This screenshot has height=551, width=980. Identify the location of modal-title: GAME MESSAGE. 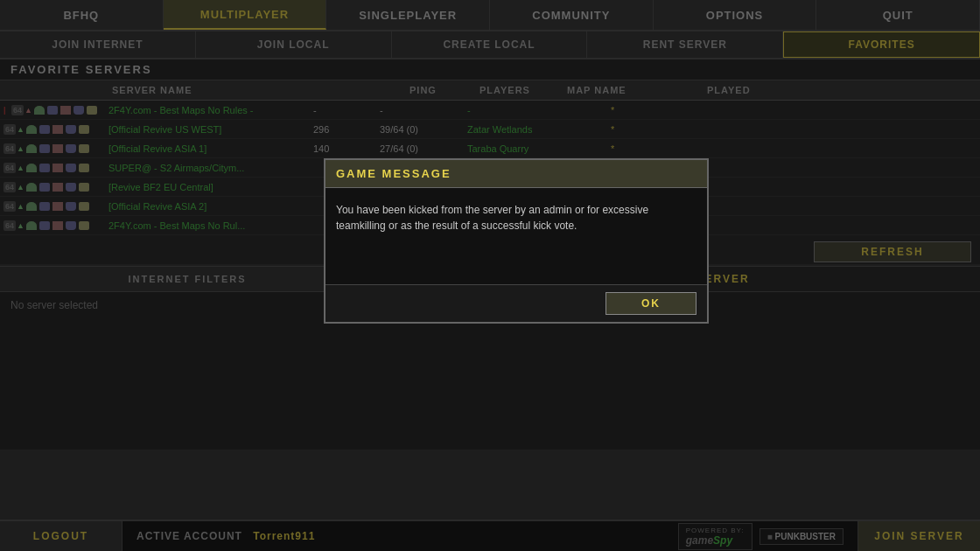
(516, 174).